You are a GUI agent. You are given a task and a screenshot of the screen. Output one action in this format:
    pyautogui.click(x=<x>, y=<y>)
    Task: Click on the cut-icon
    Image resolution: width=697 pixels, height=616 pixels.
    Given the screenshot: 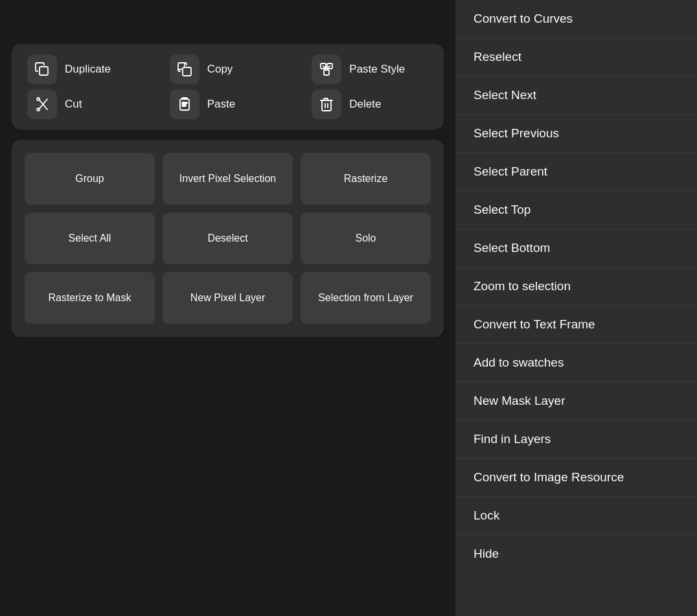 What is the action you would take?
    pyautogui.click(x=42, y=104)
    